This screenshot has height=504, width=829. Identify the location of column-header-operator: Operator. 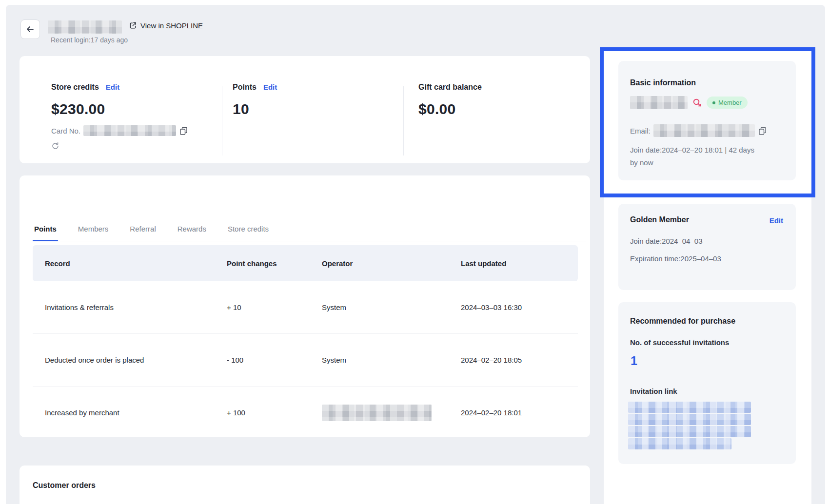
(376, 263).